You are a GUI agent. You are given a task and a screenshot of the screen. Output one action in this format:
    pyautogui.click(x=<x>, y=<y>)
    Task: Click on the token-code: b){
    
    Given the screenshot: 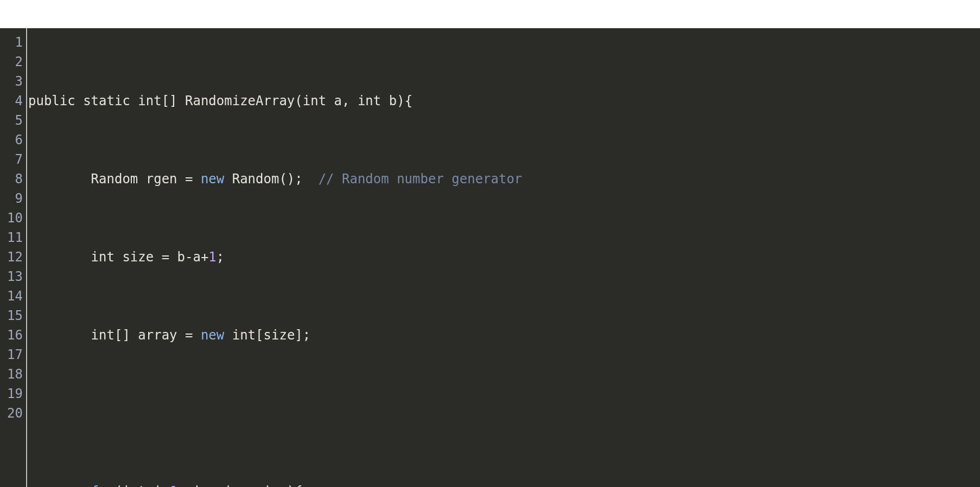 What is the action you would take?
    pyautogui.click(x=397, y=101)
    